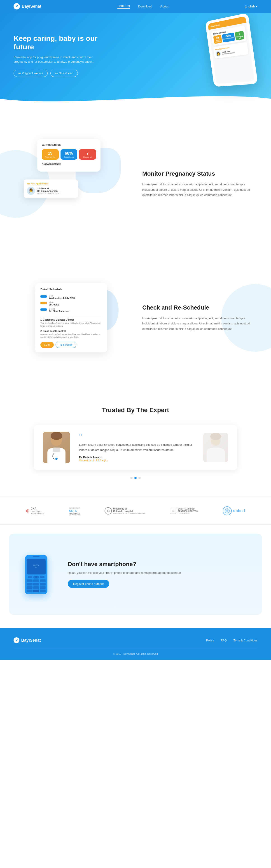 The width and height of the screenshot is (271, 868). What do you see at coordinates (184, 511) in the screenshot?
I see `partner-sfgh: ⊡ SAN FRANCISCO GENERAL HOSPITAL FOUNDAT…` at bounding box center [184, 511].